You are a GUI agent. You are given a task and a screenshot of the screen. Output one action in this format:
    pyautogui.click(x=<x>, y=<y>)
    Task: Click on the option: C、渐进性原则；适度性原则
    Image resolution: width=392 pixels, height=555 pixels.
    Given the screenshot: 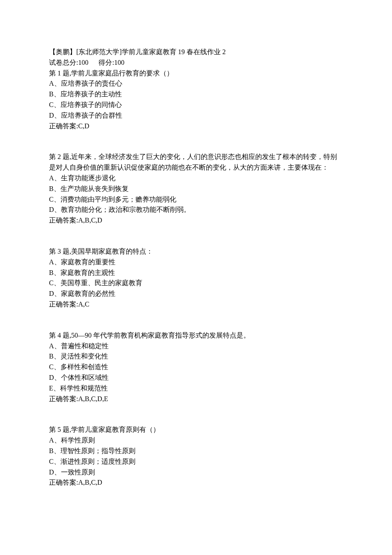 What is the action you would take?
    pyautogui.click(x=196, y=462)
    